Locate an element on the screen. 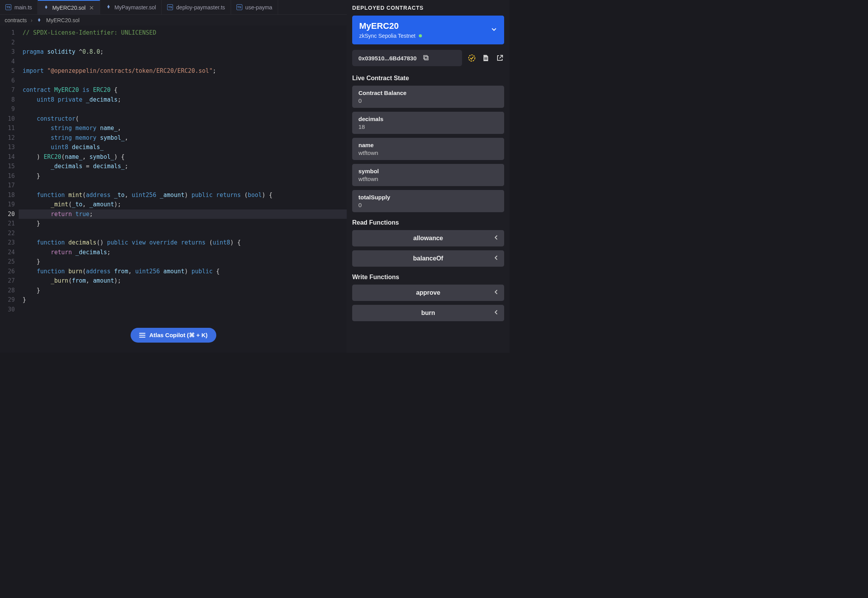 The image size is (868, 598). chevron-down-icon is located at coordinates (494, 30).